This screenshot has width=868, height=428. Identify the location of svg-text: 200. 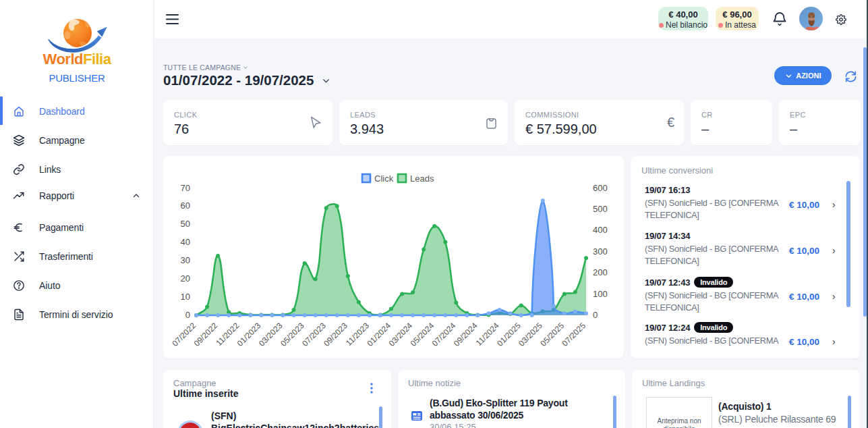
(600, 273).